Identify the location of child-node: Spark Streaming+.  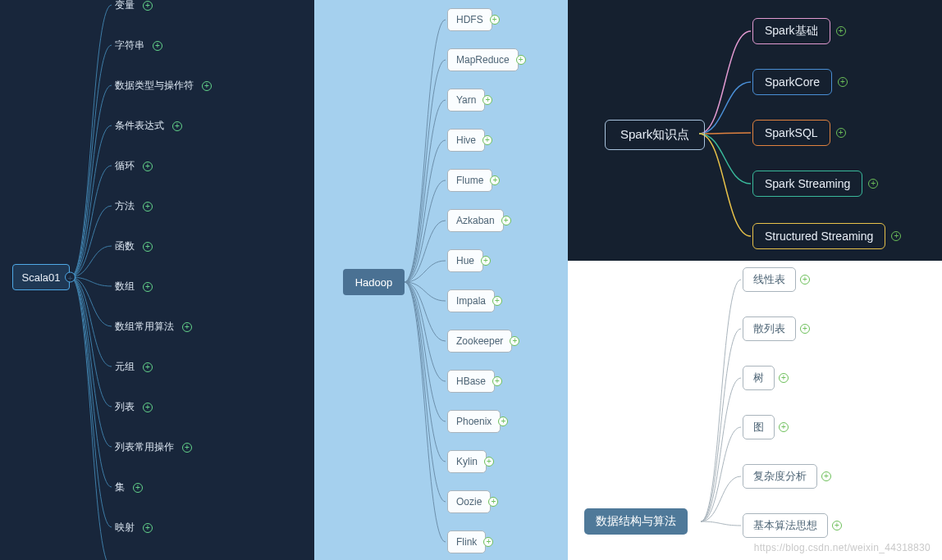
(807, 184).